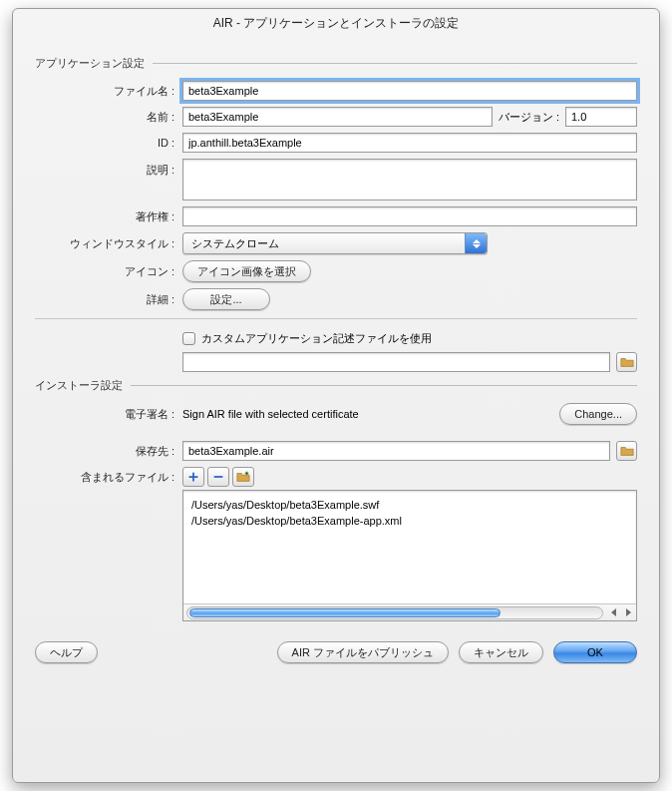 The width and height of the screenshot is (672, 791). What do you see at coordinates (336, 64) in the screenshot?
I see `section-header-app: アプリケーション設定` at bounding box center [336, 64].